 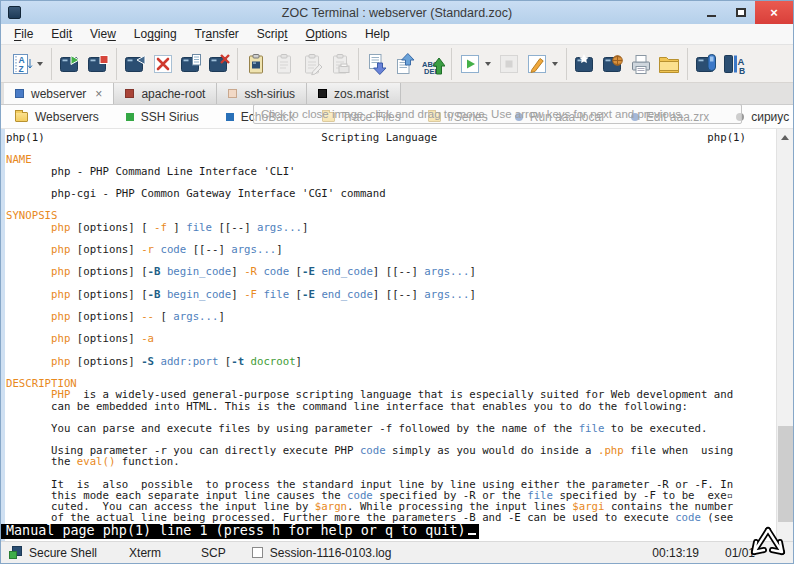 What do you see at coordinates (397, 13) in the screenshot?
I see `window-title: ZOC Terminal : webserver (Standard.zoc)` at bounding box center [397, 13].